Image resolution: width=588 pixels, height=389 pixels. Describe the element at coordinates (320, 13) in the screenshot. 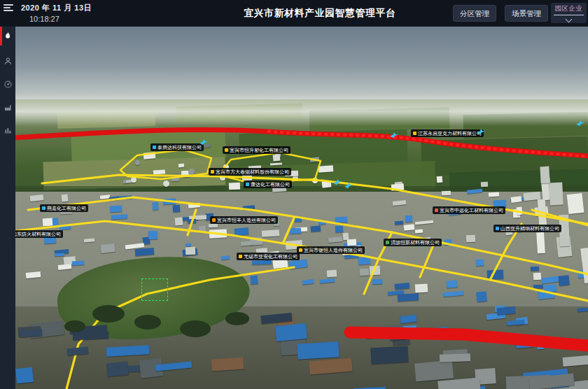

I see `page-title: 宜兴市新材料产业园智慧管理平台` at that location.